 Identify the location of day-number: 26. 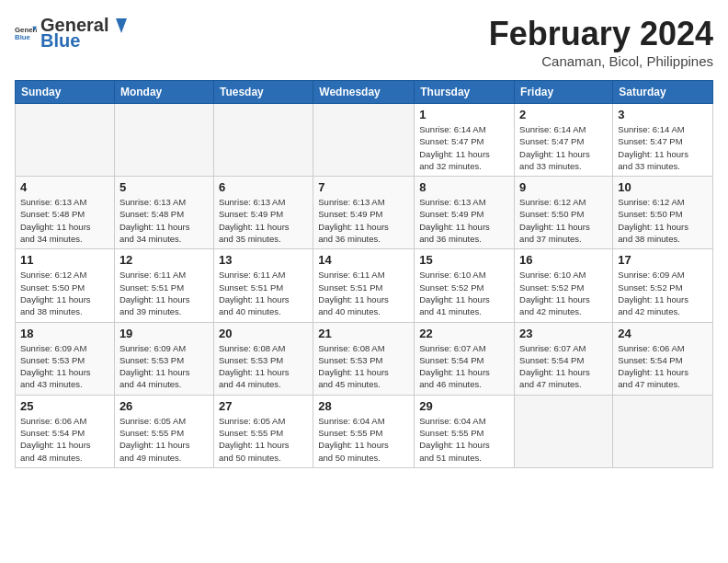
(164, 407).